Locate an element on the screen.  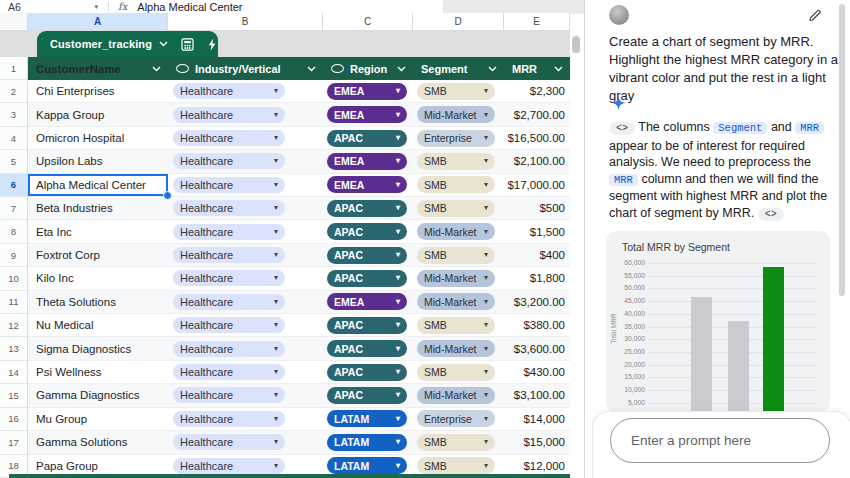
row-number: 1 is located at coordinates (14, 68).